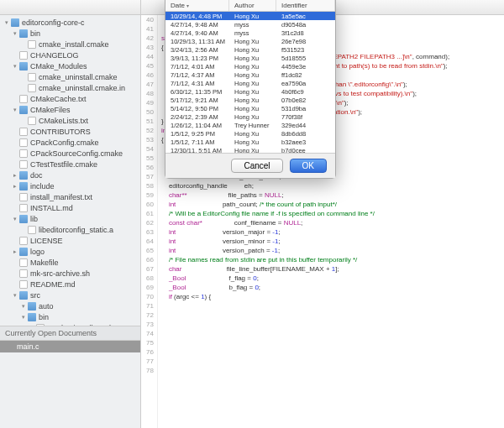  I want to click on tree-label: cmake_uninstall.cmake.in, so click(82, 88).